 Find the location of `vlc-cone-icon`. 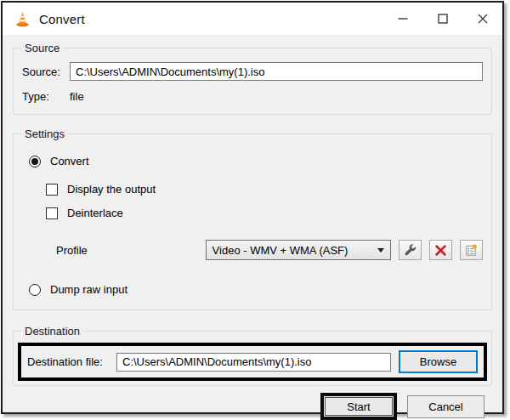

vlc-cone-icon is located at coordinates (22, 19).